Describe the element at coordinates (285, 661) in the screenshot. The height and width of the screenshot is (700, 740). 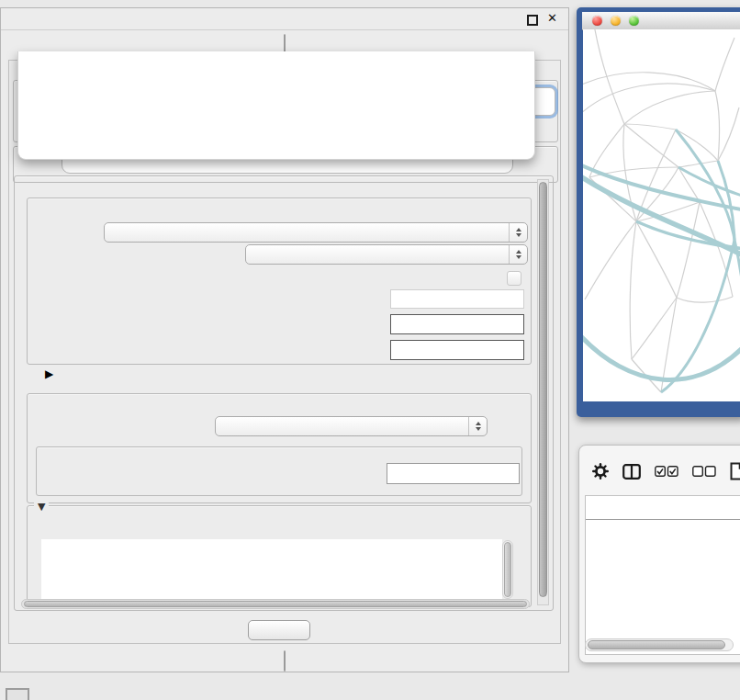
I see `tab-group` at that location.